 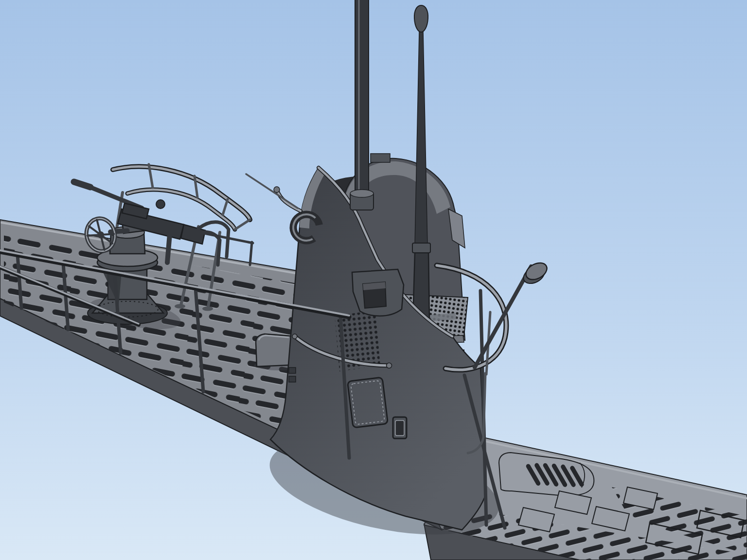 I want to click on navigation-light-box, so click(x=378, y=293).